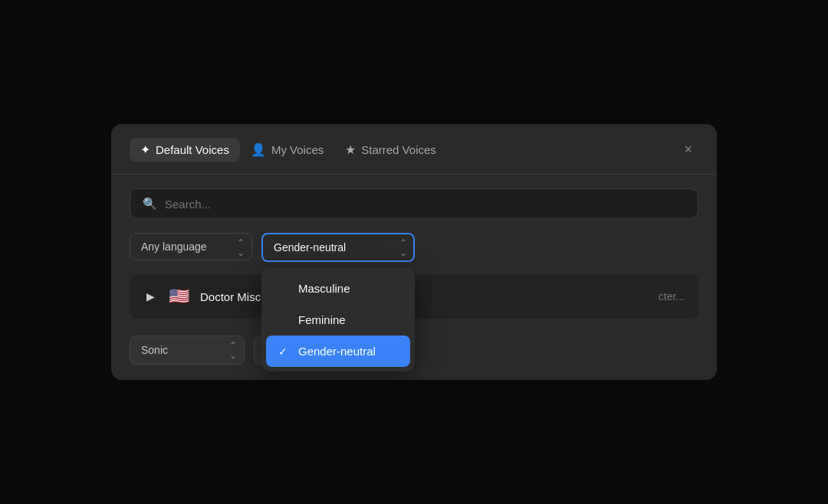  I want to click on sonic-select-wrapper: Sonic ⌃ ⌄, so click(187, 350).